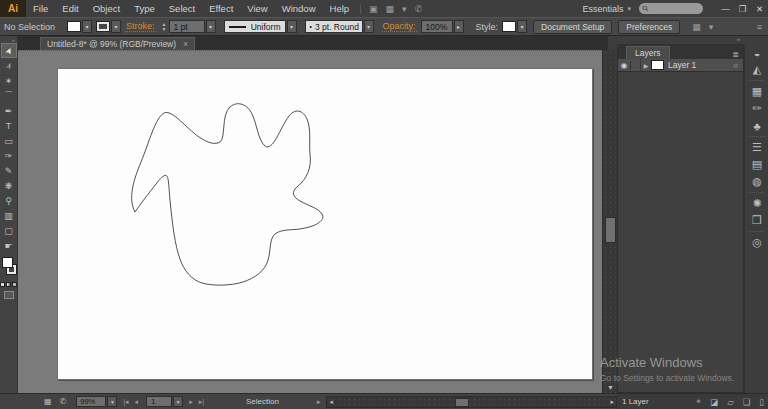 This screenshot has height=409, width=768. I want to click on arrange-documents-arrow-icon: ▾, so click(404, 9).